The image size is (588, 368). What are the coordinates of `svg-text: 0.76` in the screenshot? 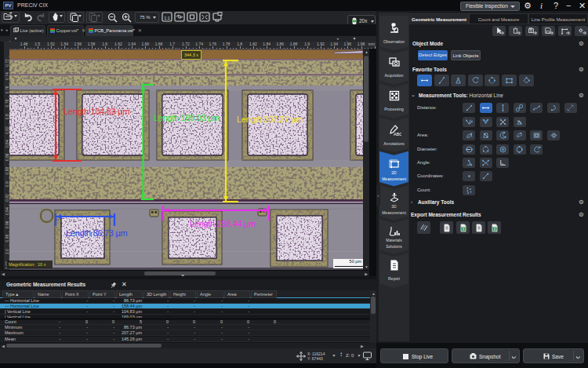 It's located at (7, 89).